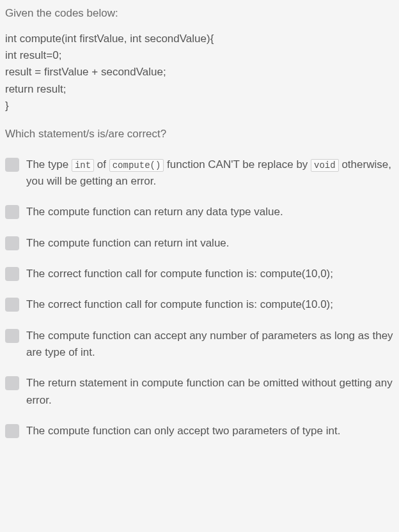  I want to click on option-text: The return statement in compute function…, so click(210, 392).